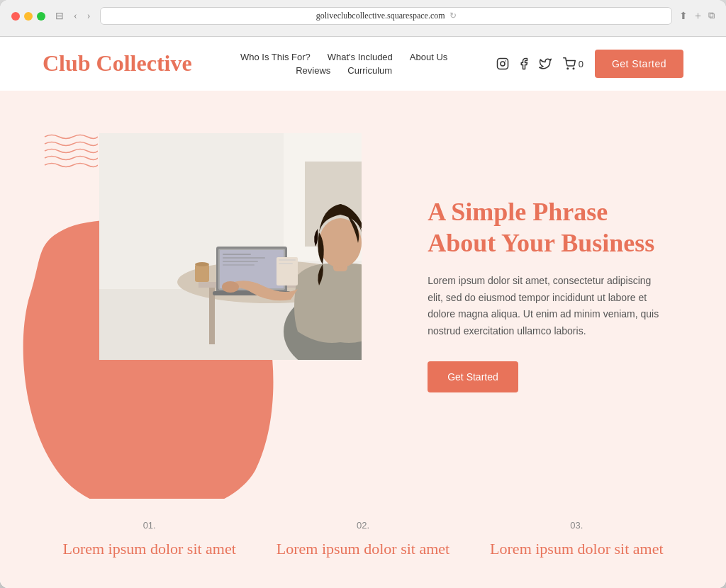  What do you see at coordinates (473, 377) in the screenshot?
I see `hero-cta-button: Get Started` at bounding box center [473, 377].